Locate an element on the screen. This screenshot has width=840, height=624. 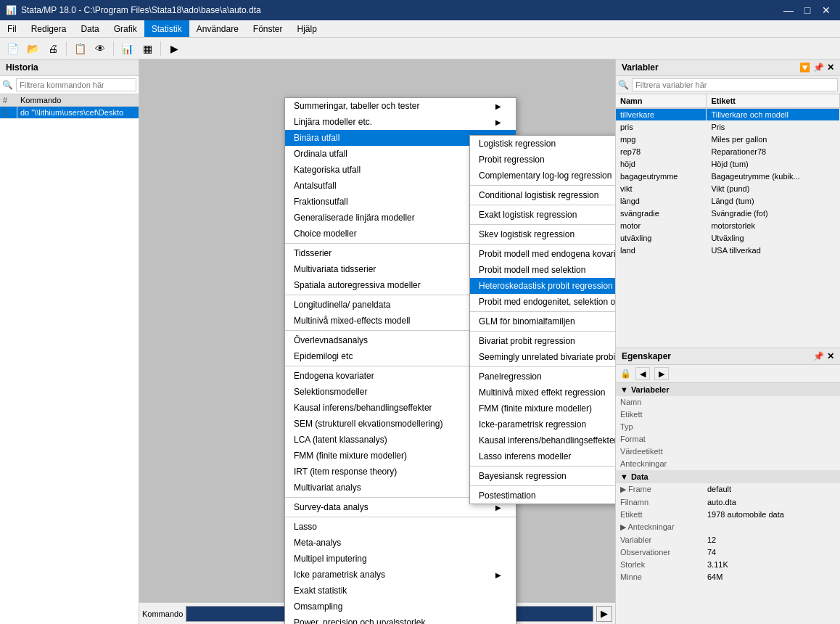
menu-fil: Fil is located at coordinates (12, 29).